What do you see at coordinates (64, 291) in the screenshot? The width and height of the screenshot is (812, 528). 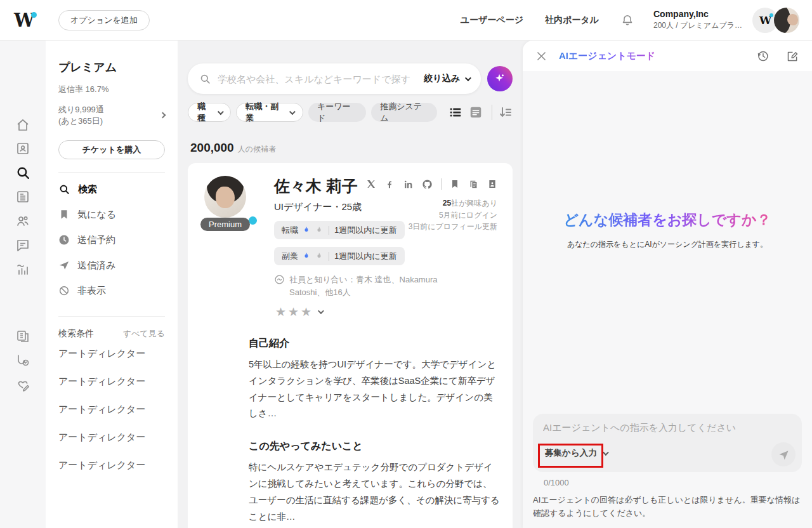 I see `hide-slash-icon` at bounding box center [64, 291].